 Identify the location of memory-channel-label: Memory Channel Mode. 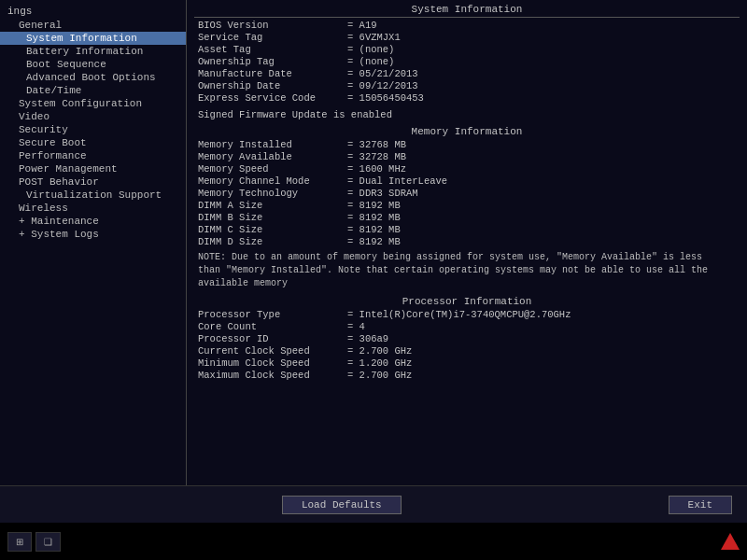
(273, 181).